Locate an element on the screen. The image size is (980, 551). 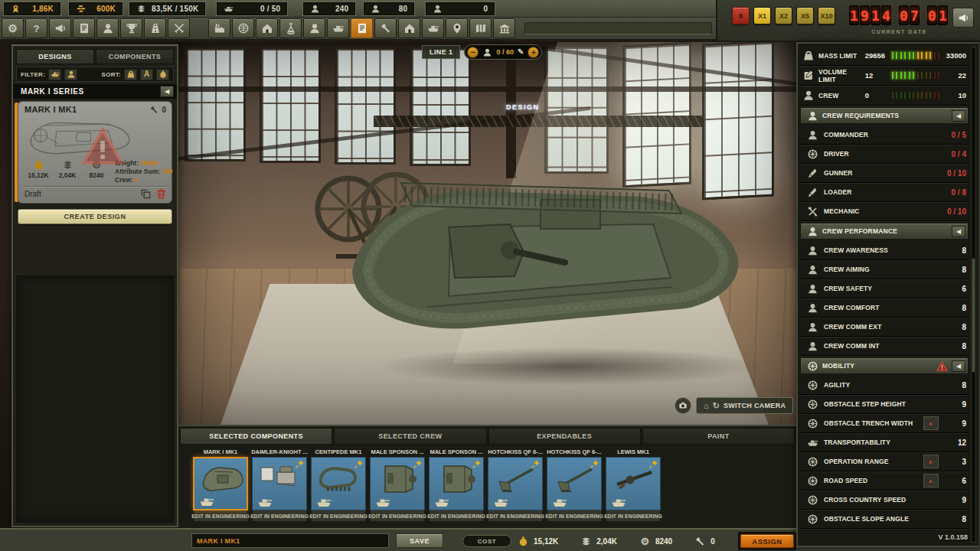
toolbar-factory-button is located at coordinates (219, 28).